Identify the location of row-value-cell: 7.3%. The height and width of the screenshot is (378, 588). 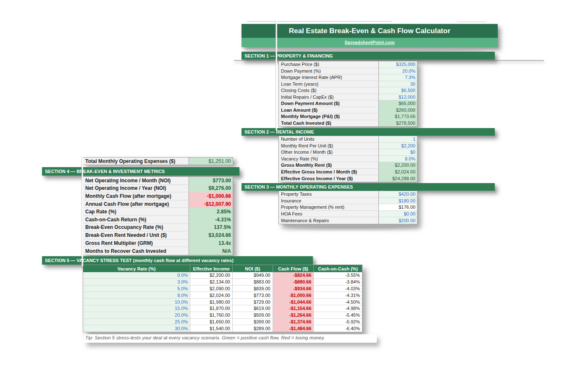
(398, 77).